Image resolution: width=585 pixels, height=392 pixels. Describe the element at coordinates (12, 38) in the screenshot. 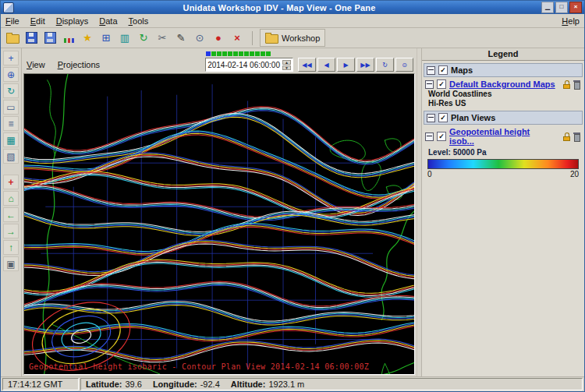

I see `open-bundle-button` at that location.